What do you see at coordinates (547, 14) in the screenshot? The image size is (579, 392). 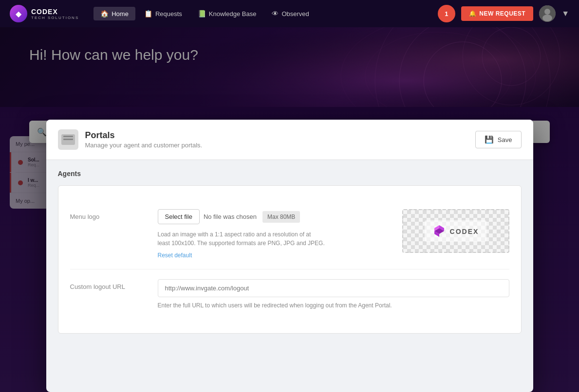 I see `avatar-image` at bounding box center [547, 14].